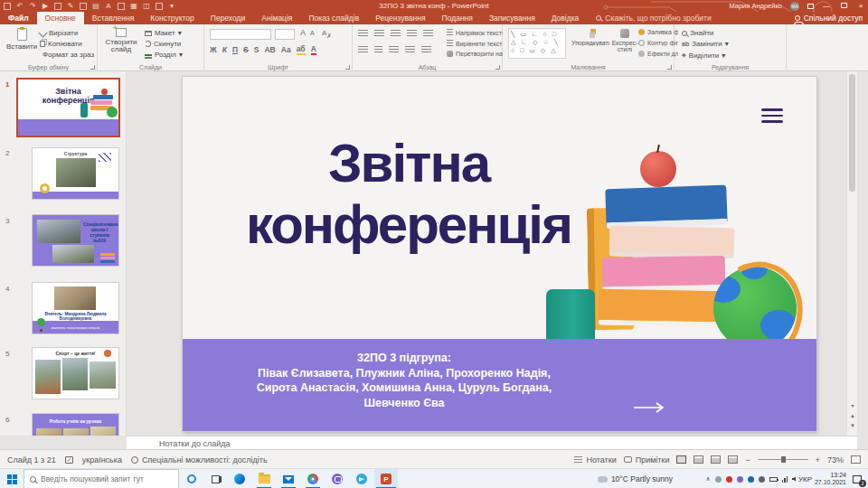  What do you see at coordinates (783, 459) in the screenshot?
I see `zoom-slider-knob` at bounding box center [783, 459].